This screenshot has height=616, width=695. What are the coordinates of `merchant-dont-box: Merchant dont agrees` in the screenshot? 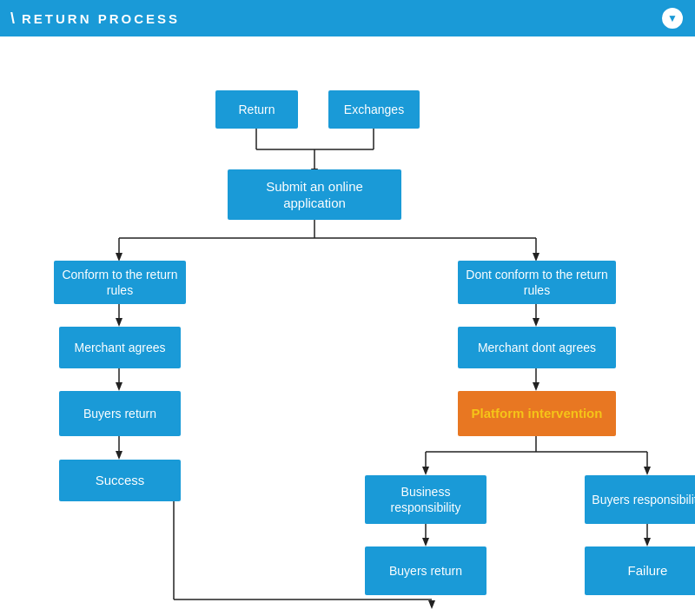 It's located at (537, 348).